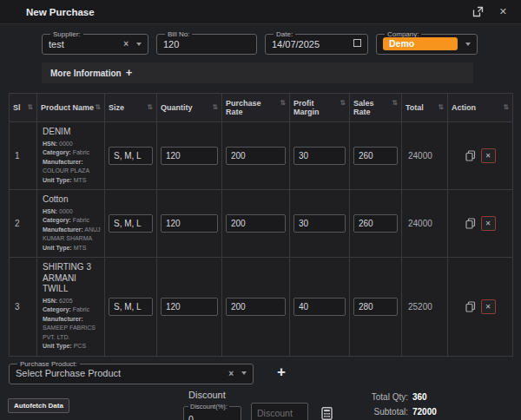 This screenshot has height=420, width=521. What do you see at coordinates (23, 108) in the screenshot?
I see `column-header-sl: ⇅Sl` at bounding box center [23, 108].